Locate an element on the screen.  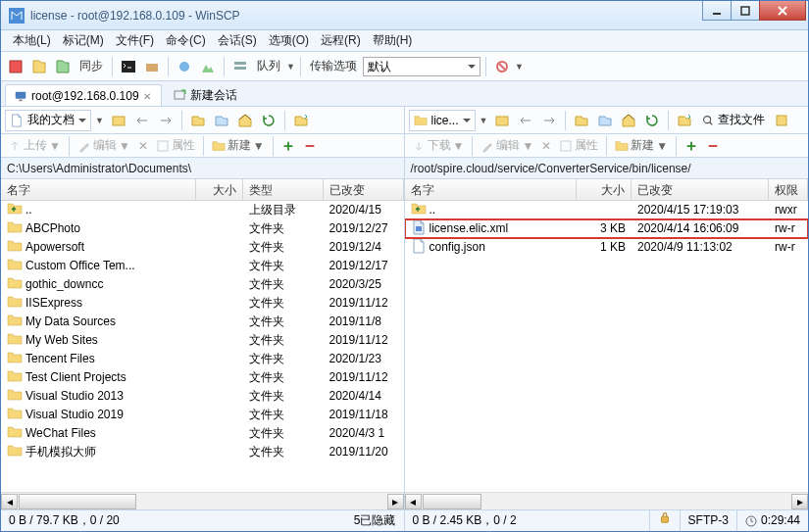
local-hscroll: ◂▸ is located at coordinates (202, 501).